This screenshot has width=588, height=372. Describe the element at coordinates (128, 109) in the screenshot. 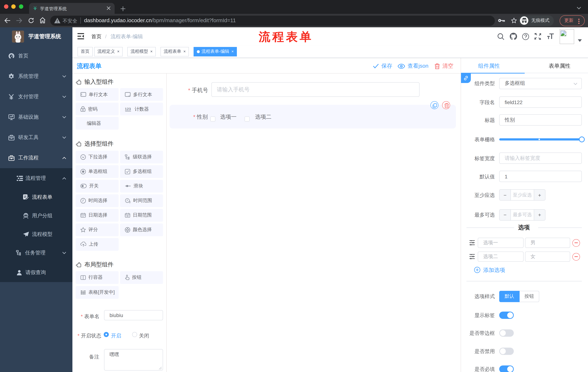

I see `svg-text: 123` at that location.